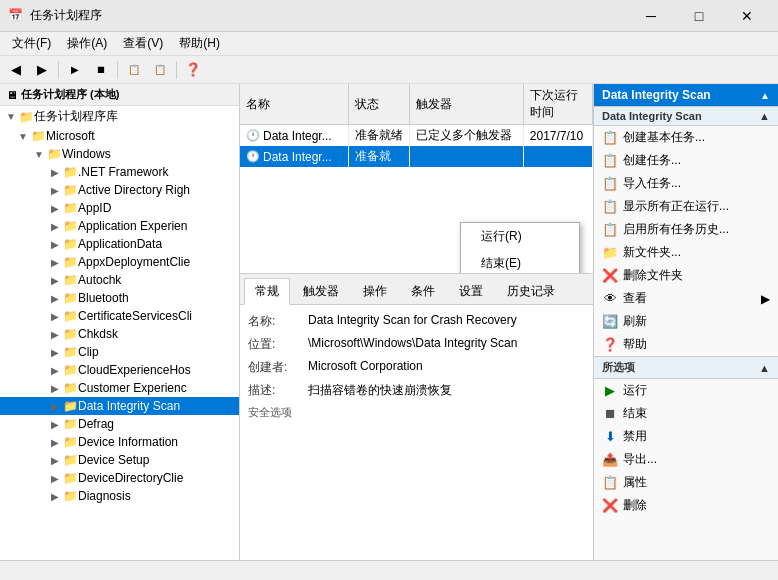 The height and width of the screenshot is (580, 778). What do you see at coordinates (158, 460) in the screenshot?
I see `tree-label-devicesetup: Device Setup` at bounding box center [158, 460].